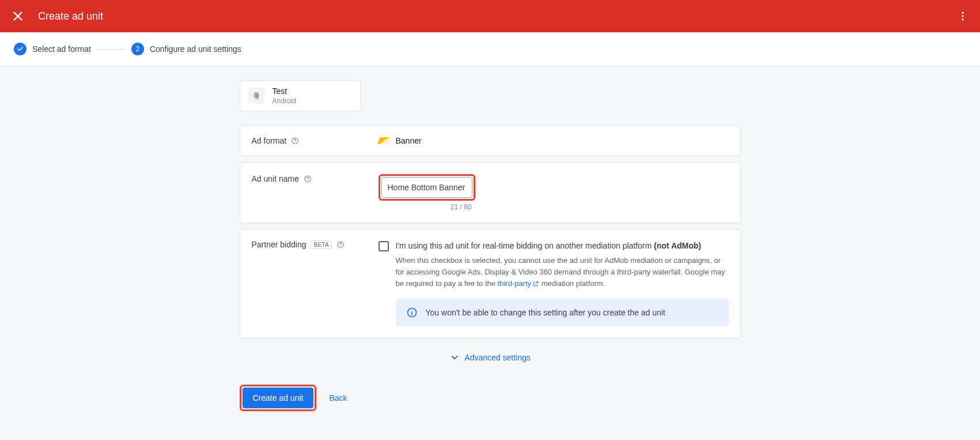 The image size is (980, 440). Describe the element at coordinates (300, 96) in the screenshot. I see `app-card: Test Android` at that location.